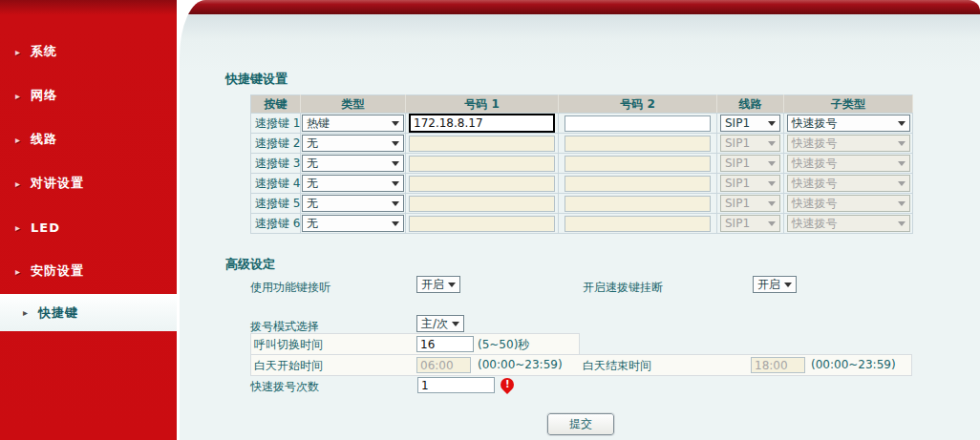 The width and height of the screenshot is (980, 440). I want to click on dial-mode-select: 主/次, so click(440, 324).